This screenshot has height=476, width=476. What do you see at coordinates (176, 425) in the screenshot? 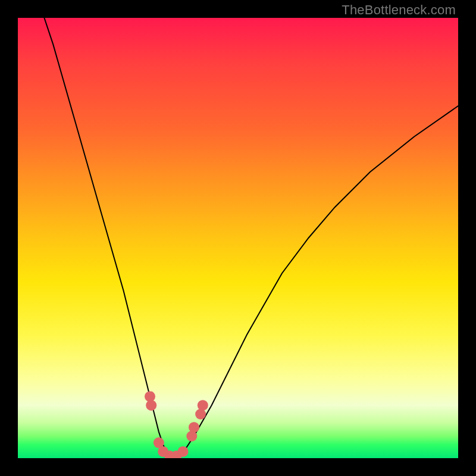
I see `valley-markers` at bounding box center [176, 425].